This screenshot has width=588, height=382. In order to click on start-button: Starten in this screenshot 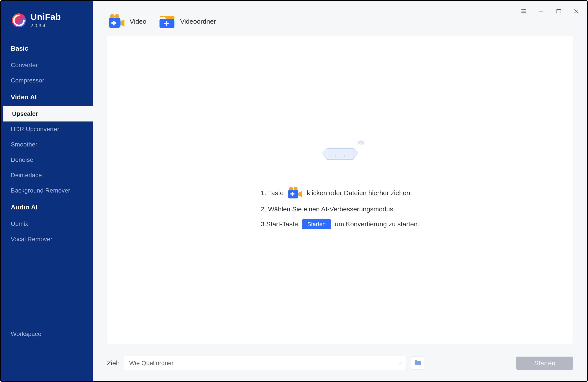, I will do `click(545, 363)`.